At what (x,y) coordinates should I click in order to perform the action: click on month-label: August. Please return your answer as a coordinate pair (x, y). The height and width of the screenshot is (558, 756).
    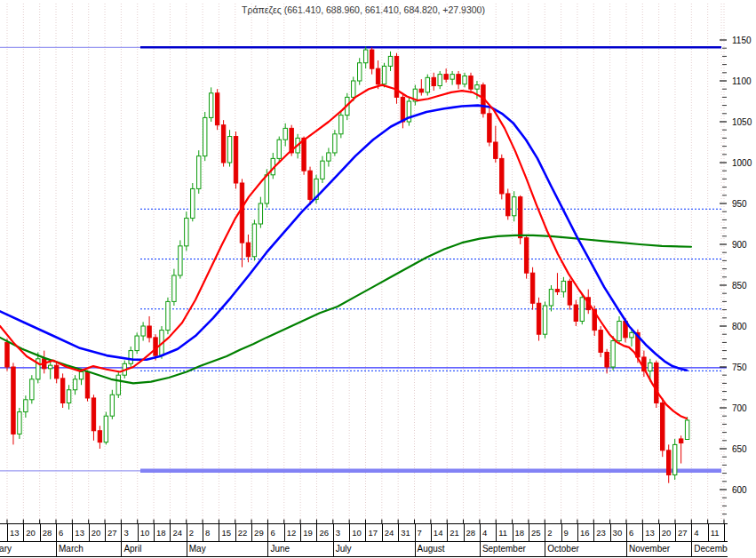
    Looking at the image, I should click on (432, 549).